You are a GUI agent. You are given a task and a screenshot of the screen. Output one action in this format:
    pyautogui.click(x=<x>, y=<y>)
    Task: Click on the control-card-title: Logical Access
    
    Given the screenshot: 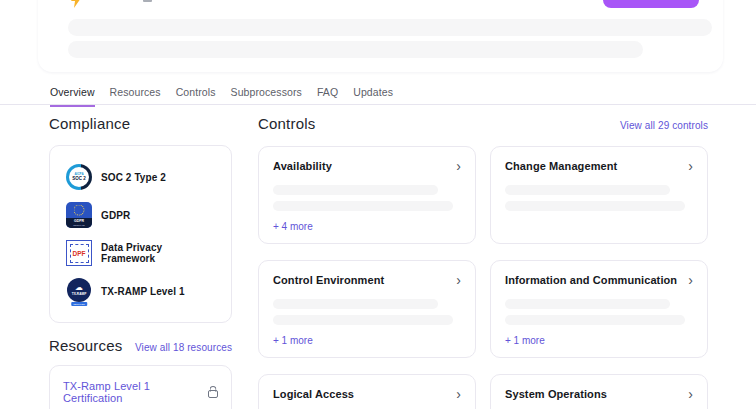 What is the action you would take?
    pyautogui.click(x=314, y=394)
    